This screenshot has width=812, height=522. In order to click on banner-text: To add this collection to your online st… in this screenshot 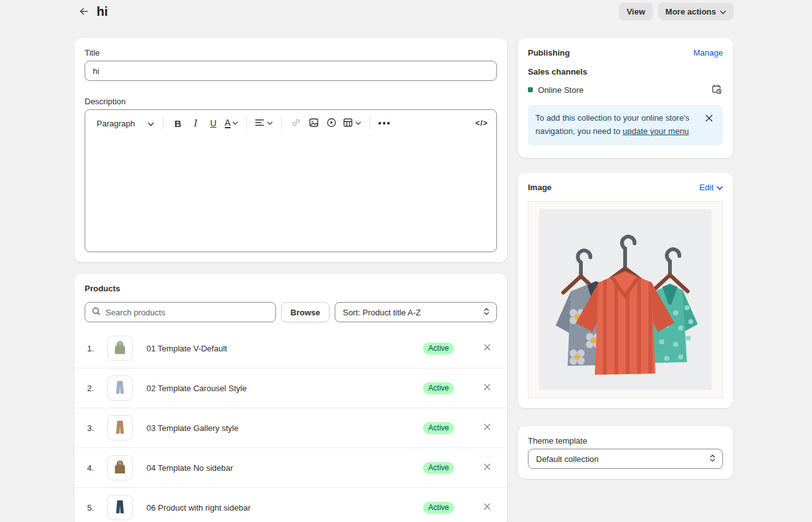, I will do `click(616, 124)`.